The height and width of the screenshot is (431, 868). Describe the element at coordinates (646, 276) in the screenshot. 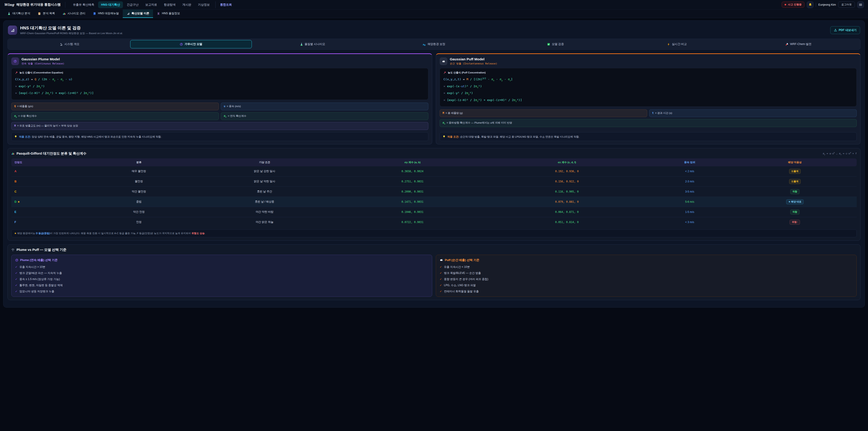

I see `puff-criteria-card: Puff (순간 배출) 선택 기준 ✓ 유출 지속시간 < 10분 ✓ 탱크 …` at that location.